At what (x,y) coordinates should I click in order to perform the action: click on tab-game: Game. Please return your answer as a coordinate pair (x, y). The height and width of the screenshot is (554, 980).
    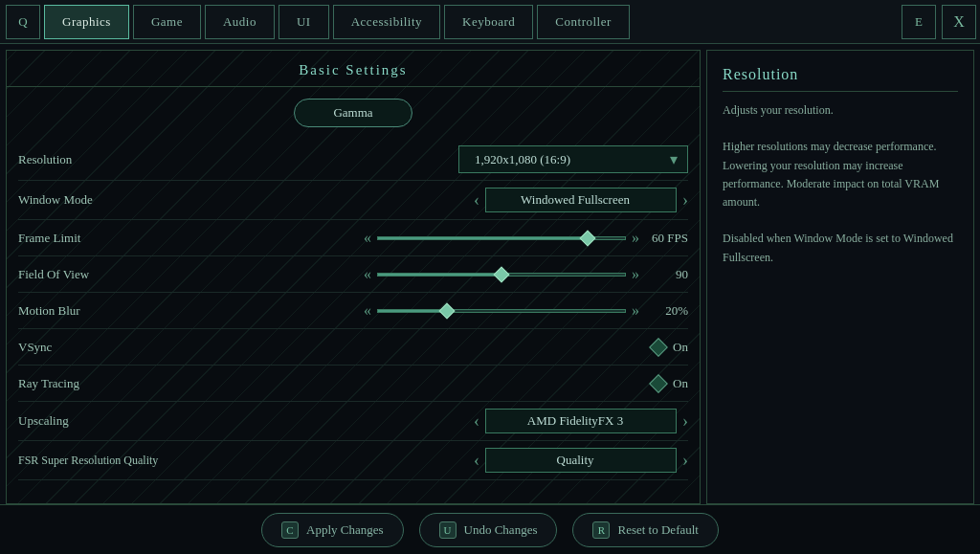
    Looking at the image, I should click on (167, 22).